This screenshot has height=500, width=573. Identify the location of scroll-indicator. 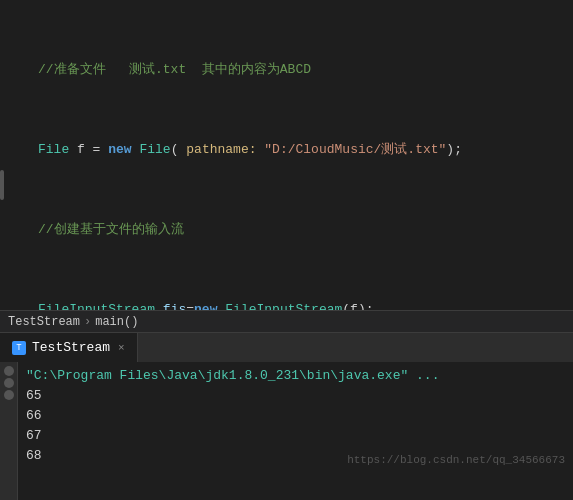
(2, 185).